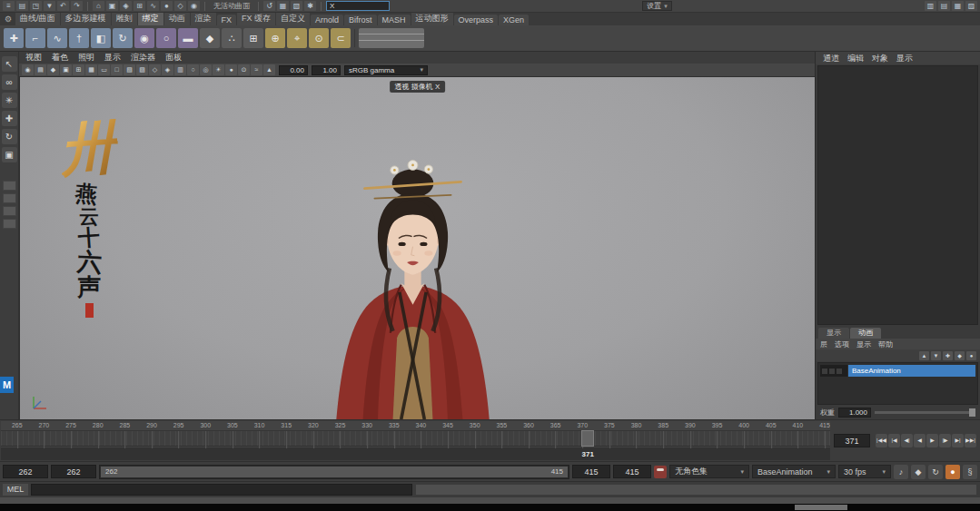 The height and width of the screenshot is (511, 980). What do you see at coordinates (821, 507) in the screenshot?
I see `taskbar-item` at bounding box center [821, 507].